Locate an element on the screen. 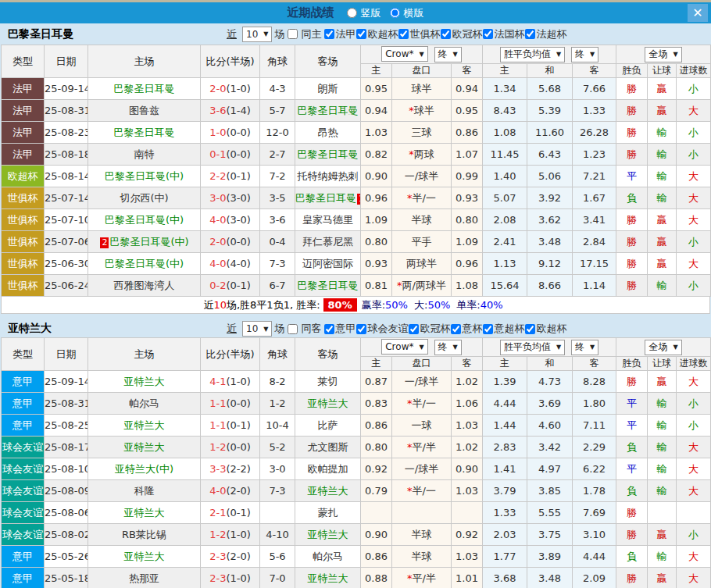 The image size is (711, 588). table-row: 法甲25-08-18南特0-1(0-0)2-7巴黎圣日耳曼0.82*两球1.07… is located at coordinates (356, 155).